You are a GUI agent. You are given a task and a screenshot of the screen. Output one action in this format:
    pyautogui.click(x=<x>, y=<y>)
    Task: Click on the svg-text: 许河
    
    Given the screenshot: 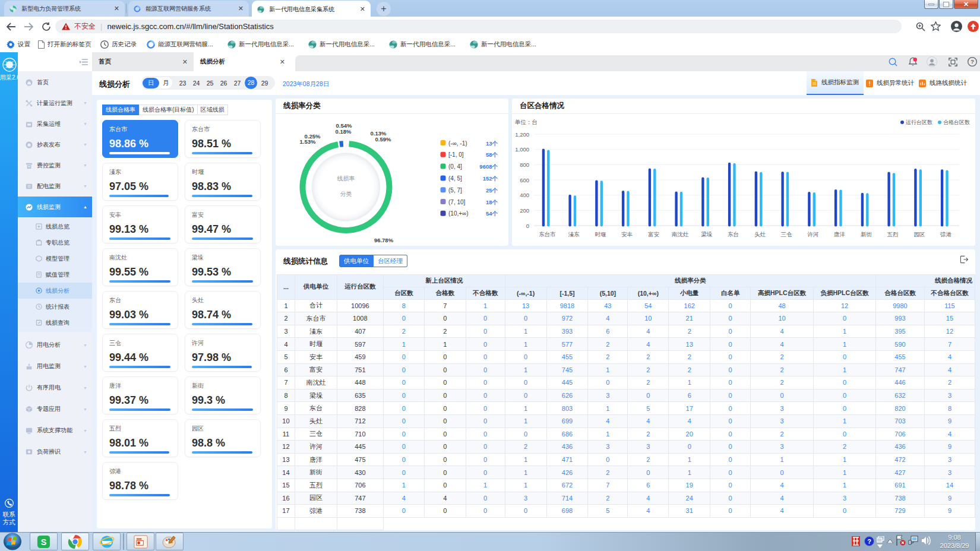 What is the action you would take?
    pyautogui.click(x=813, y=234)
    